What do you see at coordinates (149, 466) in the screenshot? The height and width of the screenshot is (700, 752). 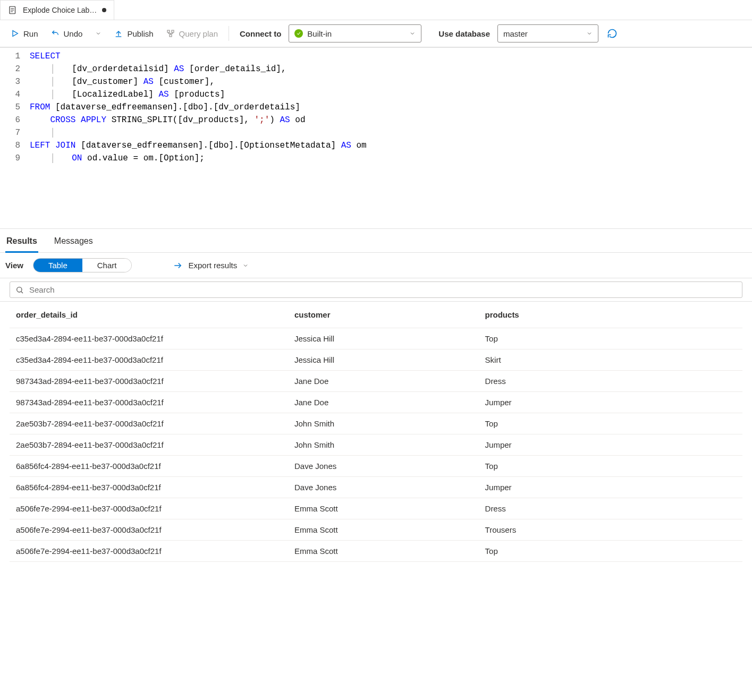 I see `table-cell: 6a856fc4-2894-ee11-be37-000d3a0cf21f` at bounding box center [149, 466].